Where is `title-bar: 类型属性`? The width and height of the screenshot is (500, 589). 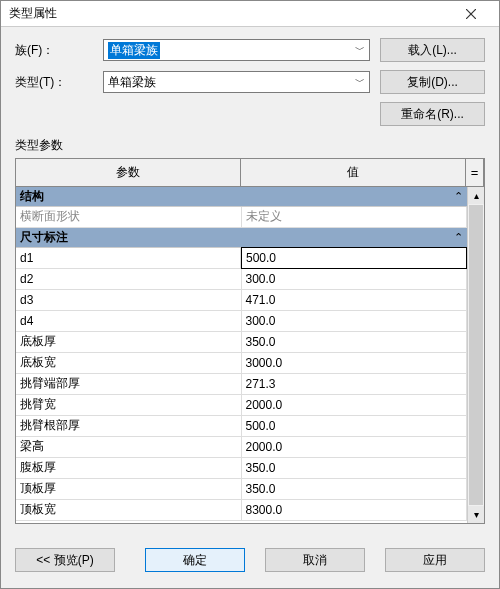
title-bar: 类型属性 is located at coordinates (250, 14).